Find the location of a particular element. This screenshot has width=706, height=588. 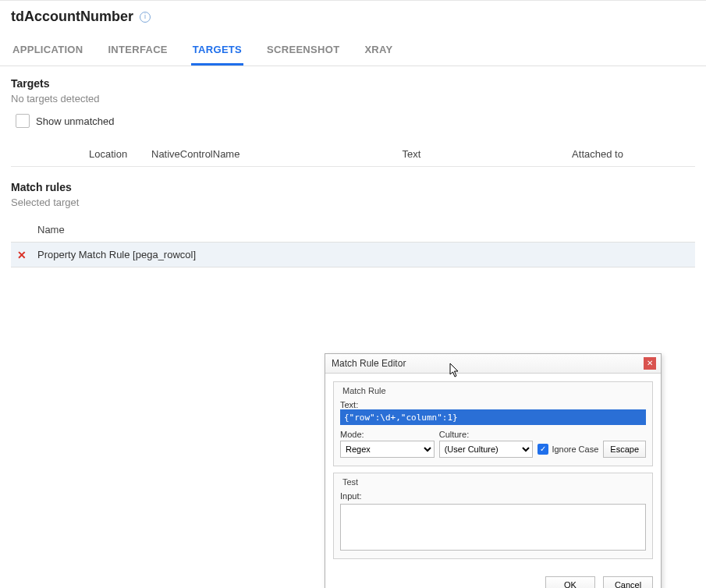

cancel-button: Cancel is located at coordinates (628, 582).